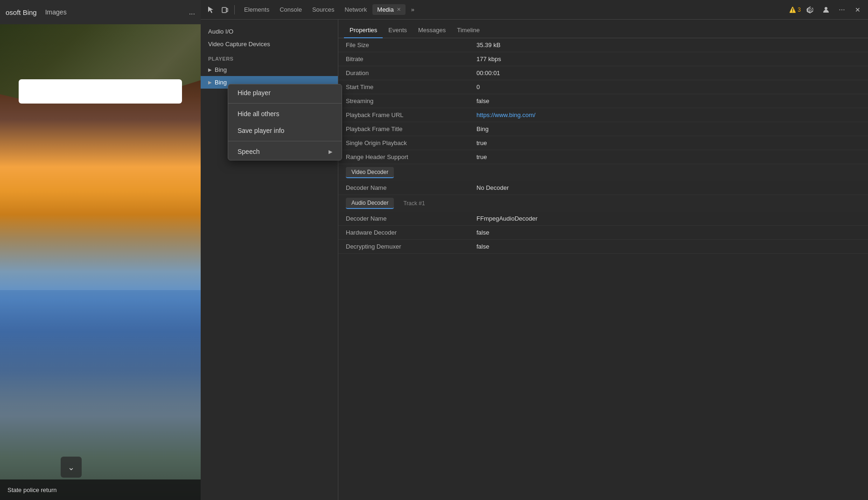 Image resolution: width=868 pixels, height=500 pixels. What do you see at coordinates (411, 246) in the screenshot?
I see `prop-label-decrypting-demuxer: Decrypting Demuxer` at bounding box center [411, 246].